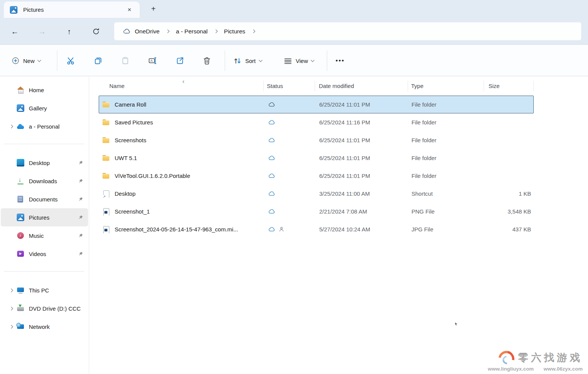 The height and width of the screenshot is (374, 588). Describe the element at coordinates (44, 254) in the screenshot. I see `sidebar-item-videos: Videos` at that location.